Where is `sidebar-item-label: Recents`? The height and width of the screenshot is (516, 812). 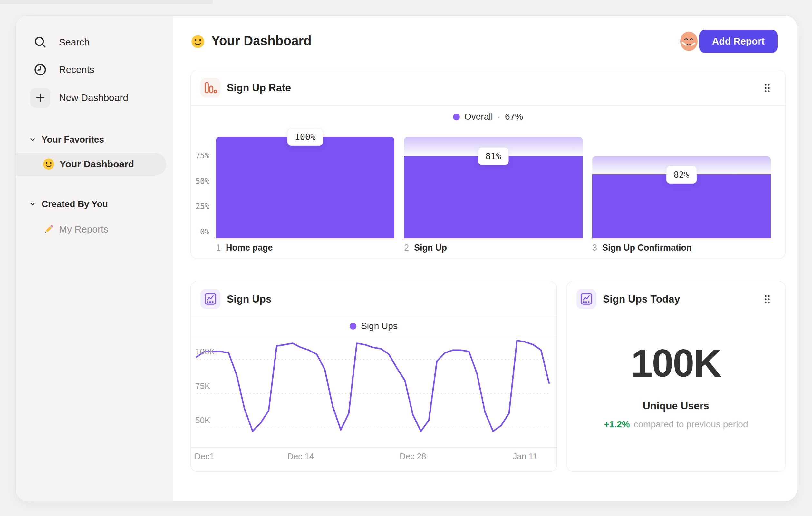
sidebar-item-label: Recents is located at coordinates (77, 70).